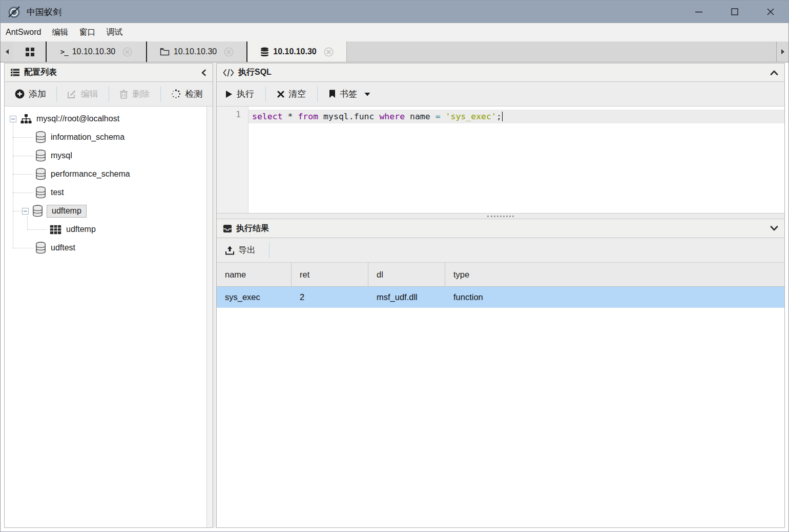 The height and width of the screenshot is (532, 789). What do you see at coordinates (516, 117) in the screenshot?
I see `code-line-1: select * from mysql.func where name = 's…` at bounding box center [516, 117].